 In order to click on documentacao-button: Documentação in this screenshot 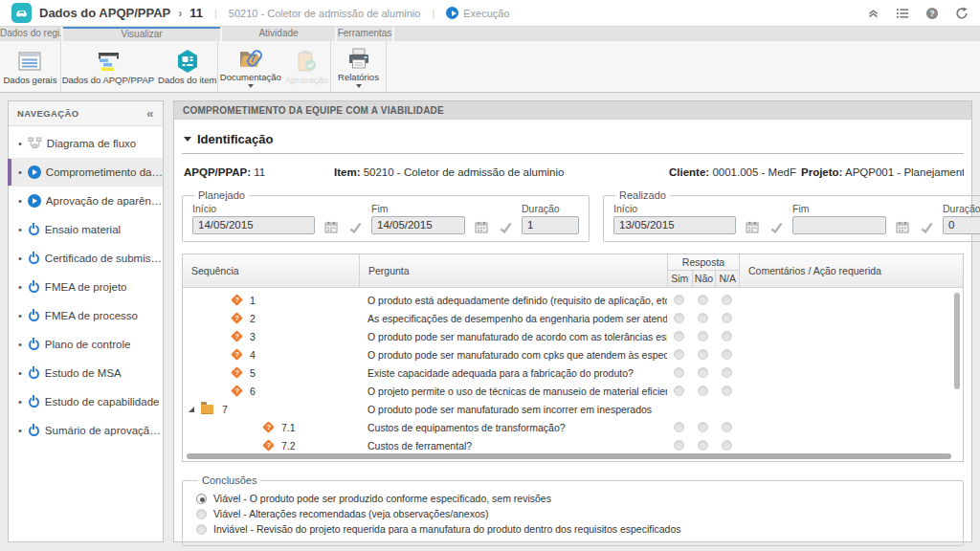, I will do `click(251, 67)`.